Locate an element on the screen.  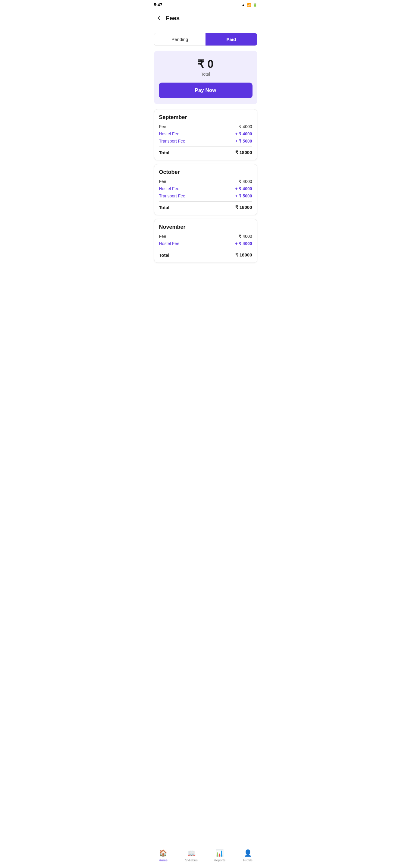
status-time: 5:47 is located at coordinates (158, 5).